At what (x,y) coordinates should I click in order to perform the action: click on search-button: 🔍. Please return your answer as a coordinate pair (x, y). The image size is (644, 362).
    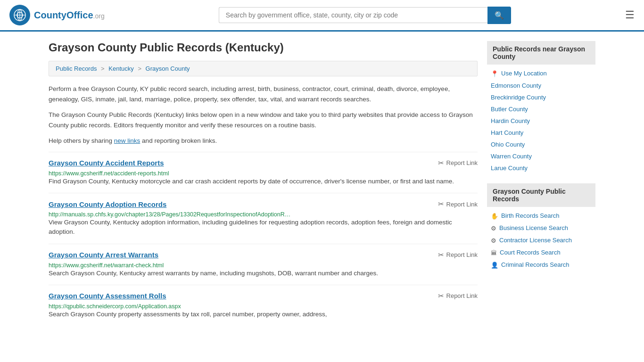
    Looking at the image, I should click on (499, 15).